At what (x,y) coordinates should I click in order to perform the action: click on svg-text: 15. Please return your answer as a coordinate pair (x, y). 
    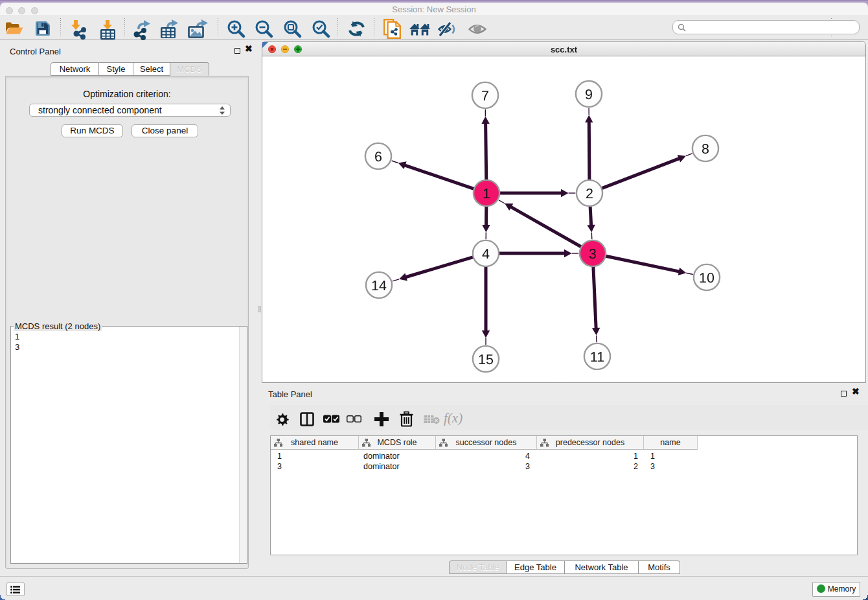
    Looking at the image, I should click on (486, 360).